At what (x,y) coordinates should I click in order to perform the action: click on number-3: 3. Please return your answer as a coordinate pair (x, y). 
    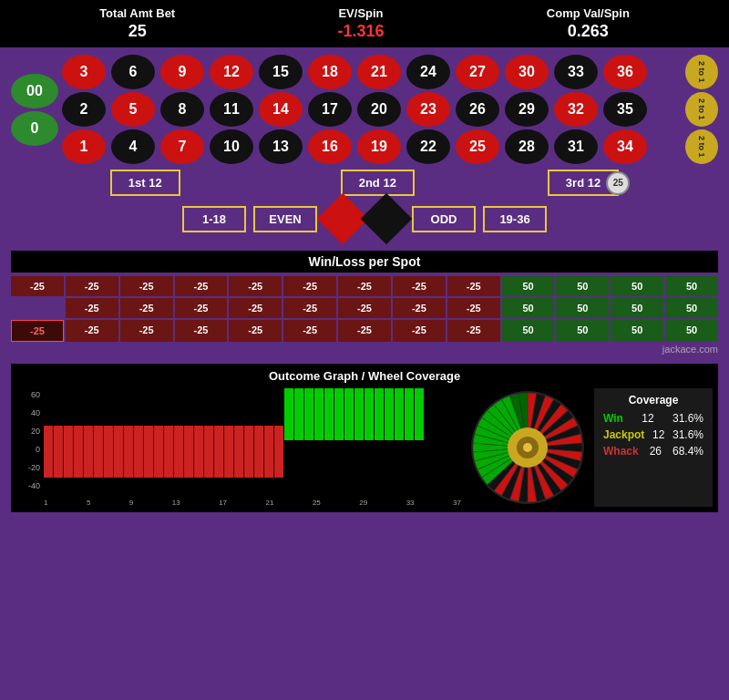
    Looking at the image, I should click on (84, 72).